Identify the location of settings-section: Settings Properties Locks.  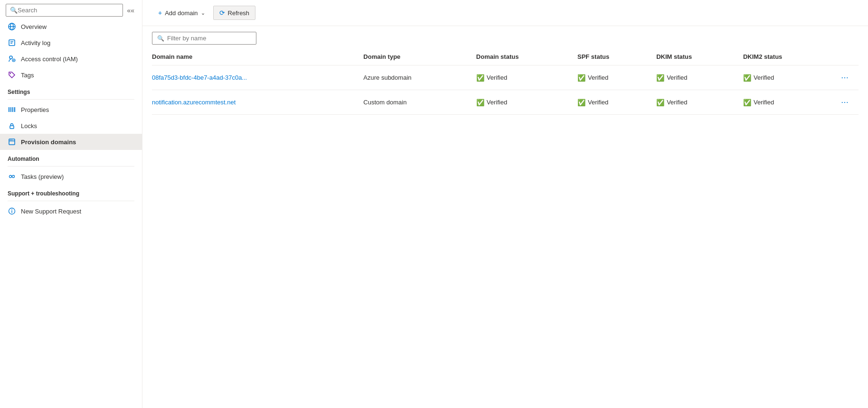
(71, 117).